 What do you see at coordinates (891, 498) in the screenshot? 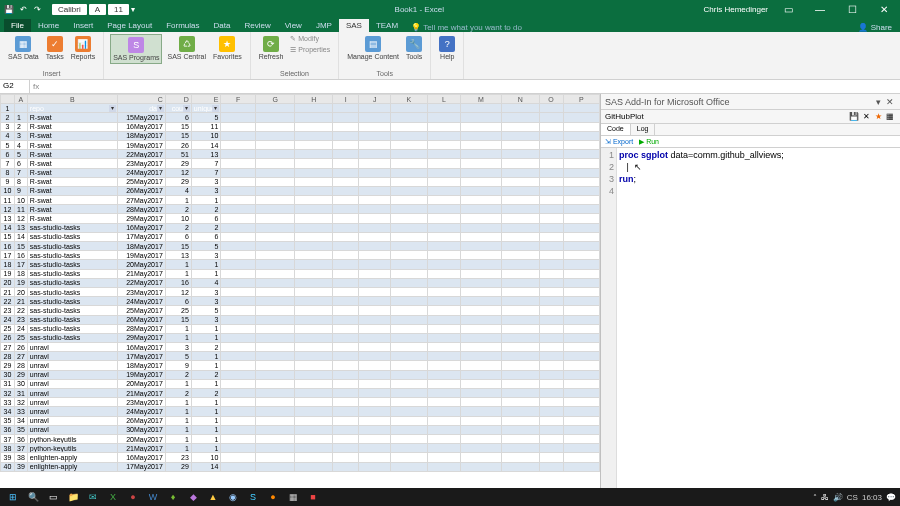
I see `tray-notifications-icon: 💬` at bounding box center [891, 498].